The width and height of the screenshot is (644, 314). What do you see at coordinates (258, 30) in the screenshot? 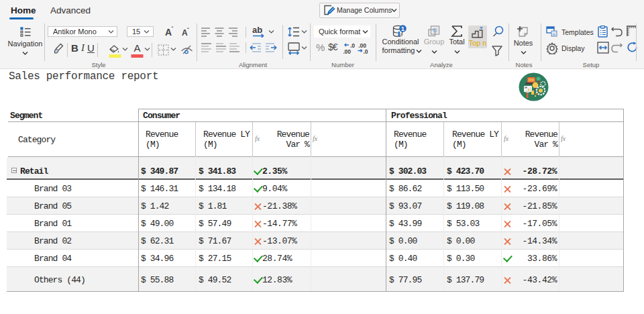
I see `svg-text: ab` at bounding box center [258, 30].